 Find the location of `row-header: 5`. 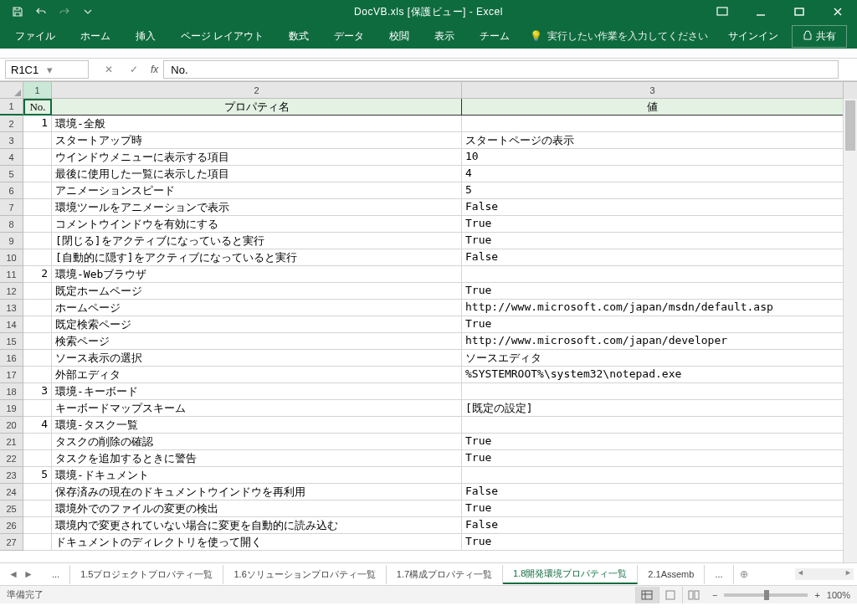

row-header: 5 is located at coordinates (12, 174).